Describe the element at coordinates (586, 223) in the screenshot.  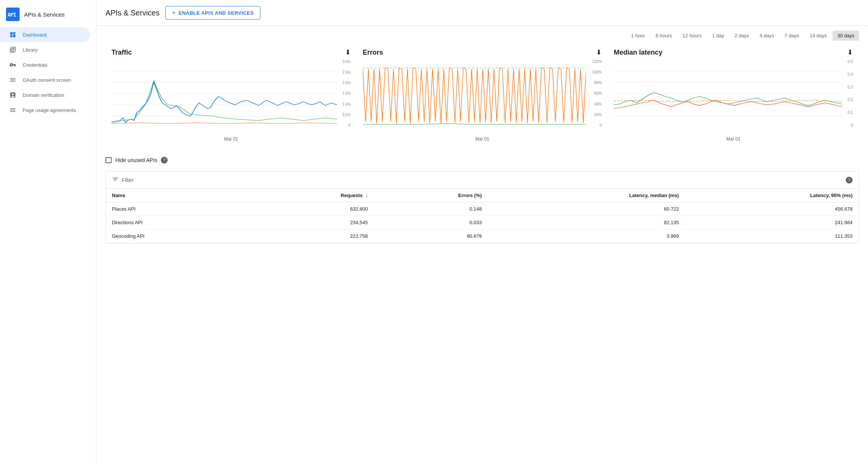
I see `cell-latency-median: 82.135` at that location.